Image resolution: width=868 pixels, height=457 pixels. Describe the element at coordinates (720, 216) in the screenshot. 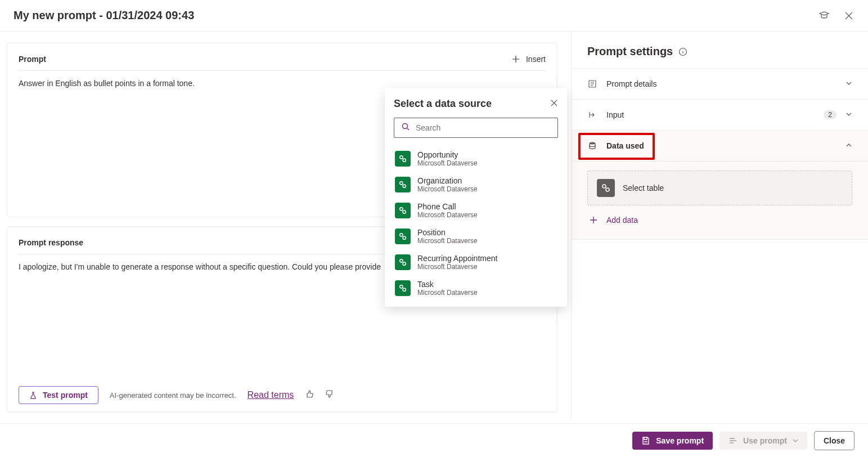

I see `add-data-button: Add data` at that location.